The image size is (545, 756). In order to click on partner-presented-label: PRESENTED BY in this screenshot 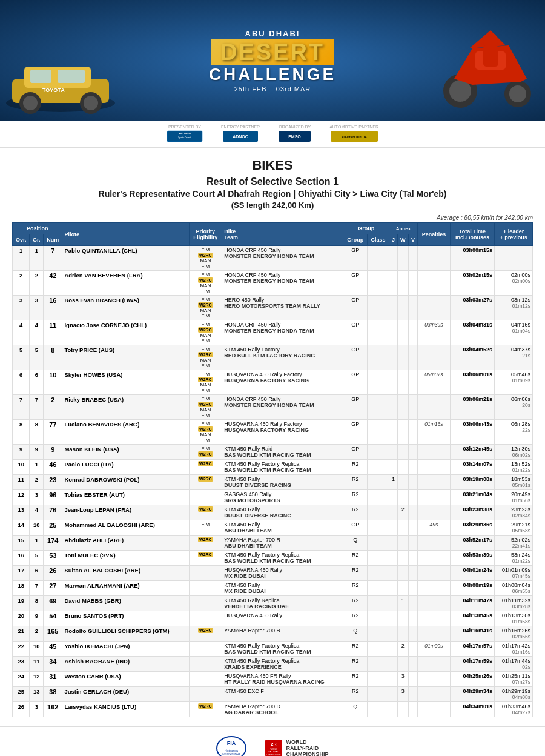, I will do `click(185, 127)`.